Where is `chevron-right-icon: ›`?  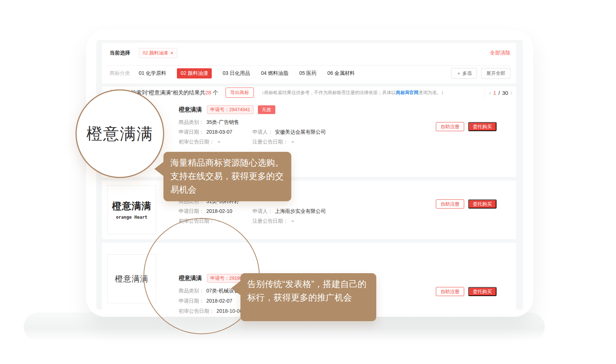
chevron-right-icon: › is located at coordinates (511, 93).